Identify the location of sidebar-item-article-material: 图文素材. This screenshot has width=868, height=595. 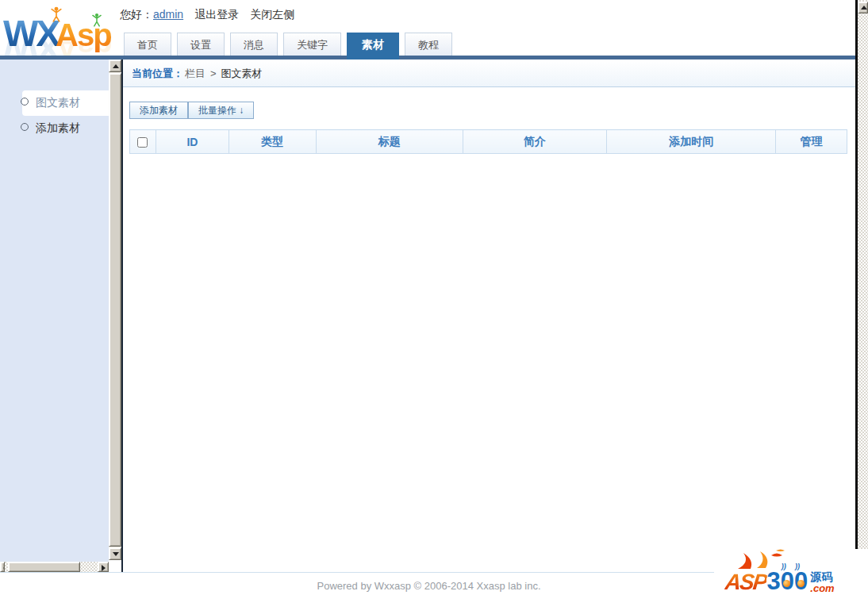
(54, 103).